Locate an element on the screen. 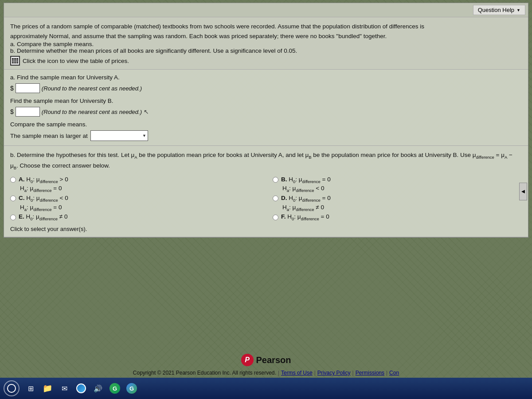 This screenshot has width=532, height=399. question-help-label: Question Help is located at coordinates (496, 10).